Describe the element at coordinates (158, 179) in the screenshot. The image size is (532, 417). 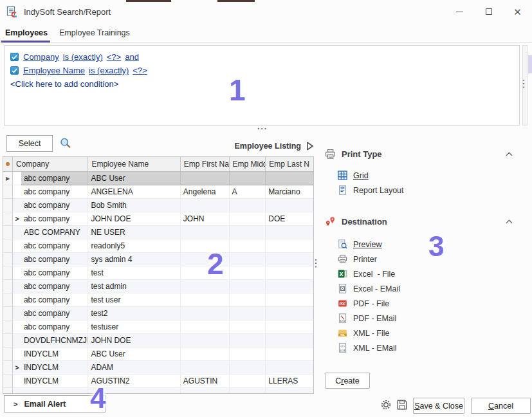
I see `table-row: ▶abc companyABC User` at that location.